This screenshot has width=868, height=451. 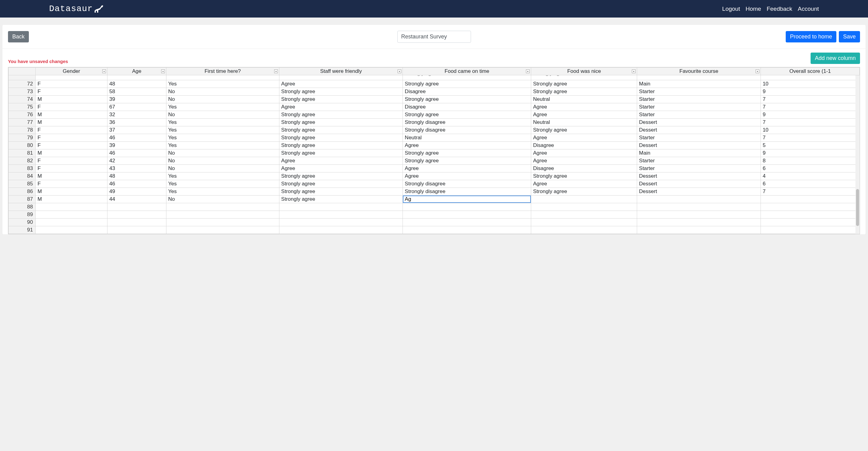 I want to click on back-button: Back, so click(x=19, y=37).